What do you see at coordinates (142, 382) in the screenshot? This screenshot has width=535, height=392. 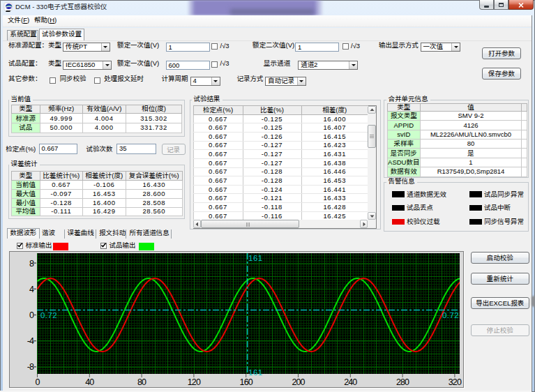 I see `svg-text: 80` at bounding box center [142, 382].